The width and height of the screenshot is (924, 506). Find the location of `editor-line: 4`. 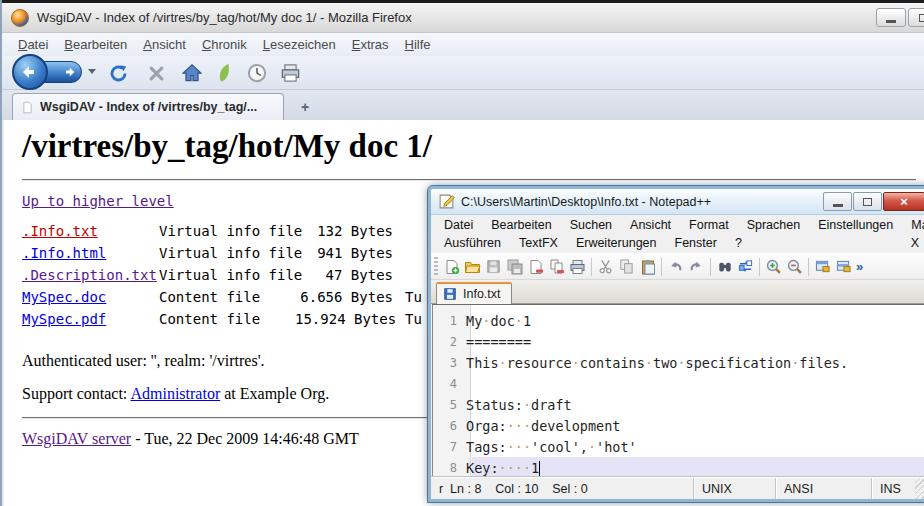

editor-line: 4 is located at coordinates (678, 384).